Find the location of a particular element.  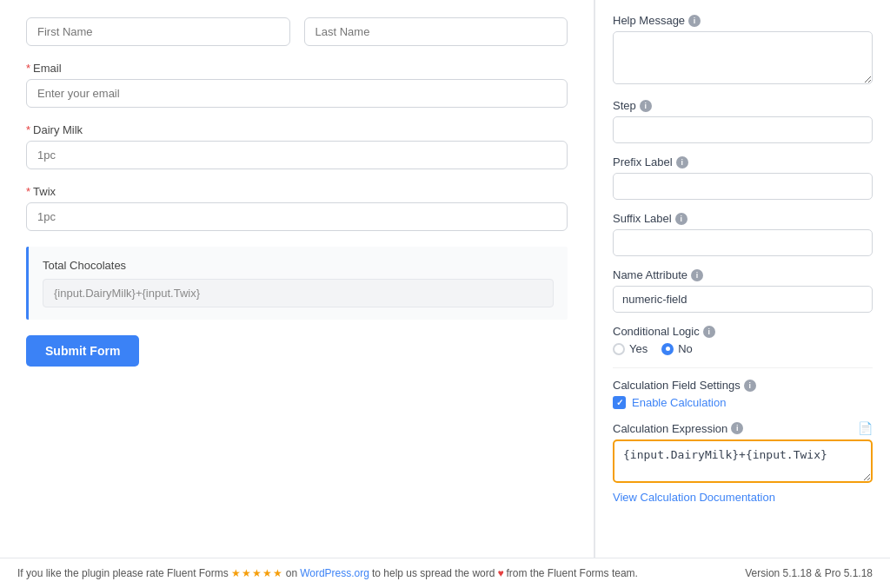

twix-label: * Twix is located at coordinates (297, 191).